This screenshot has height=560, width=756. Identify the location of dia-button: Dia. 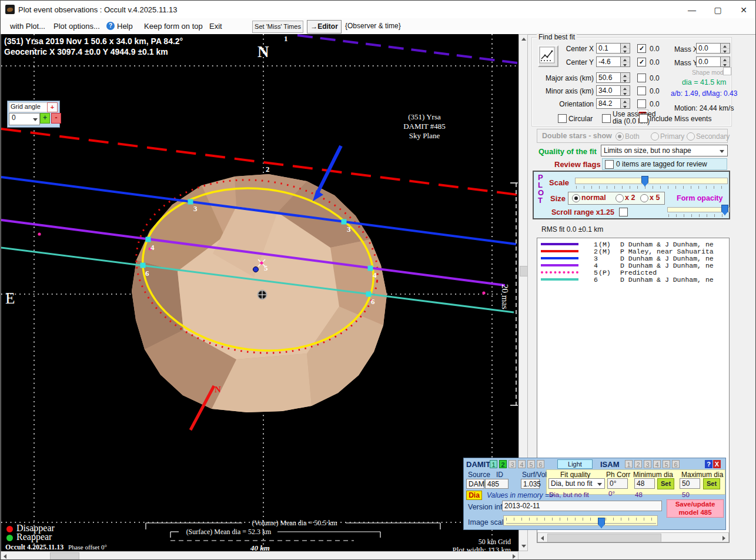
(474, 495).